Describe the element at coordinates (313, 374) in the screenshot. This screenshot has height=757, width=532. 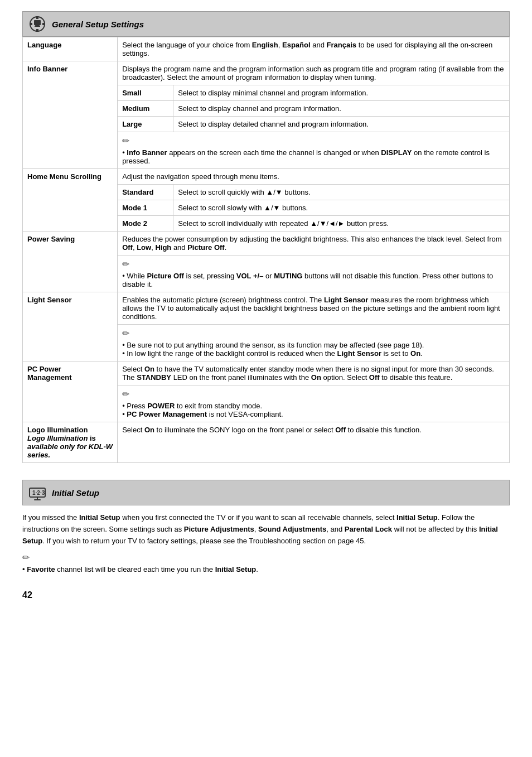
I see `pc-power-content: Select On to have the TV automatically e…` at that location.